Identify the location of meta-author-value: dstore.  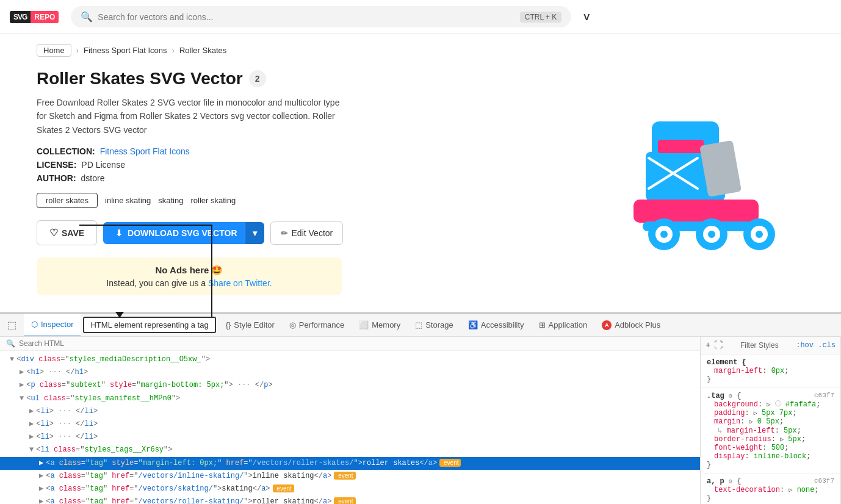
(93, 178).